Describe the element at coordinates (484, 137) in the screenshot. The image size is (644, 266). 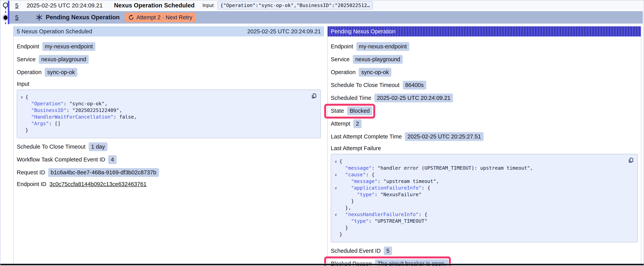
I see `field-row: Last Attempt Complete Time 2025-02-25 UT…` at that location.